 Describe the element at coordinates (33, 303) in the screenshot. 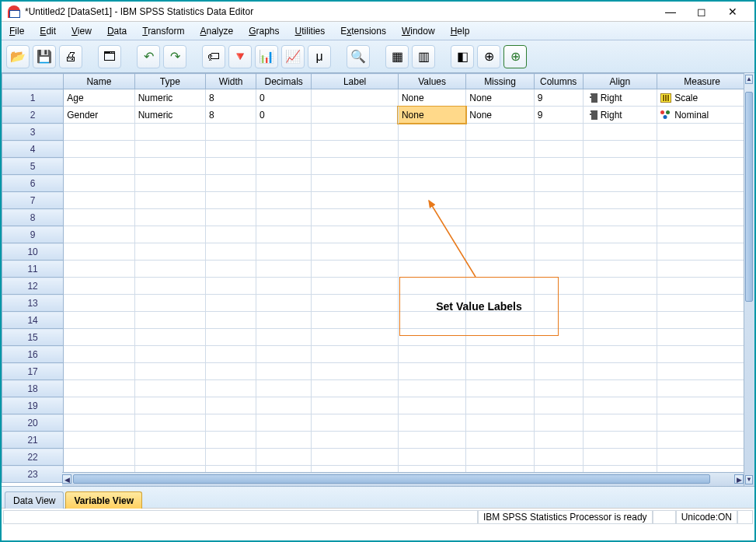

I see `row-number: 13` at that location.